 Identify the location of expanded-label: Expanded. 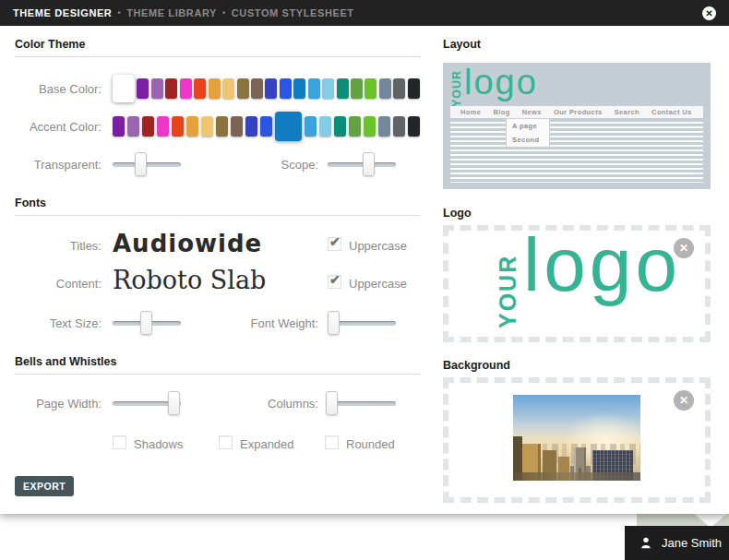
(268, 445).